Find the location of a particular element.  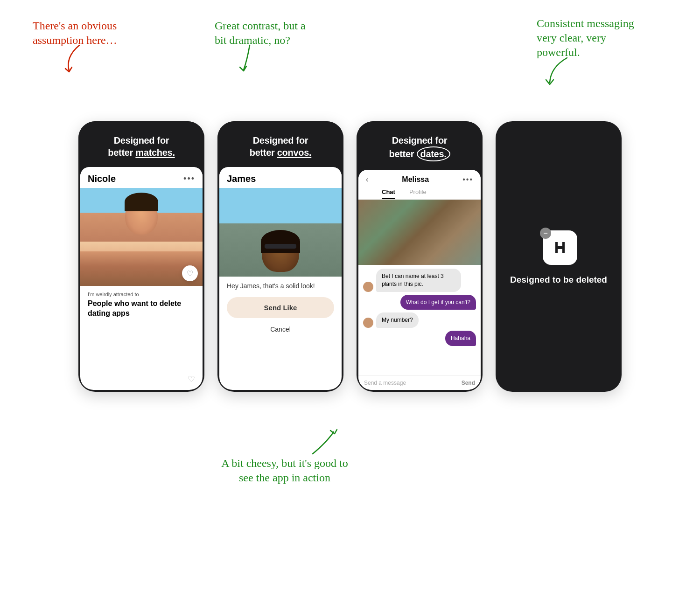

phone1-bio-small: I'm weirdly attracted to is located at coordinates (141, 294).